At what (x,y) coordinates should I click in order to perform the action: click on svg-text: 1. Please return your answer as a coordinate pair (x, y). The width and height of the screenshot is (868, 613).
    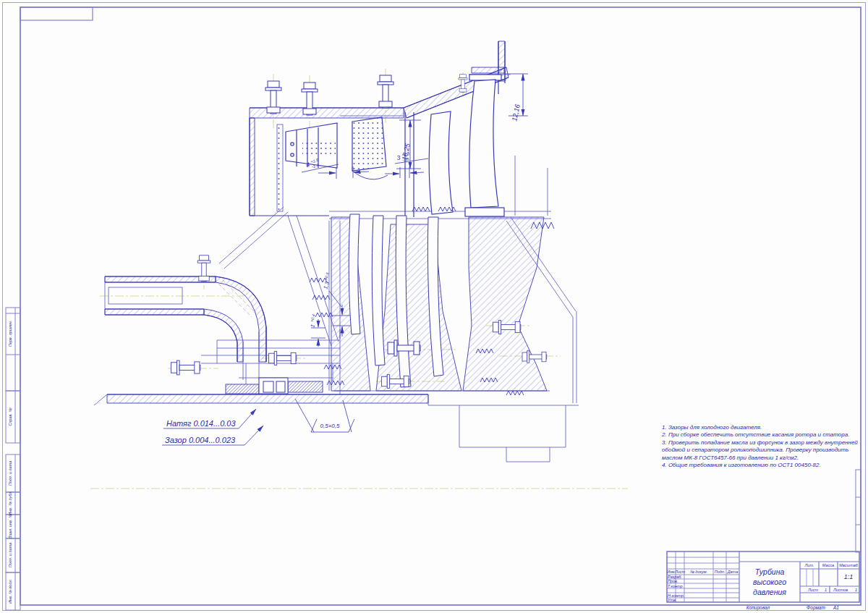
    Looking at the image, I should click on (312, 326).